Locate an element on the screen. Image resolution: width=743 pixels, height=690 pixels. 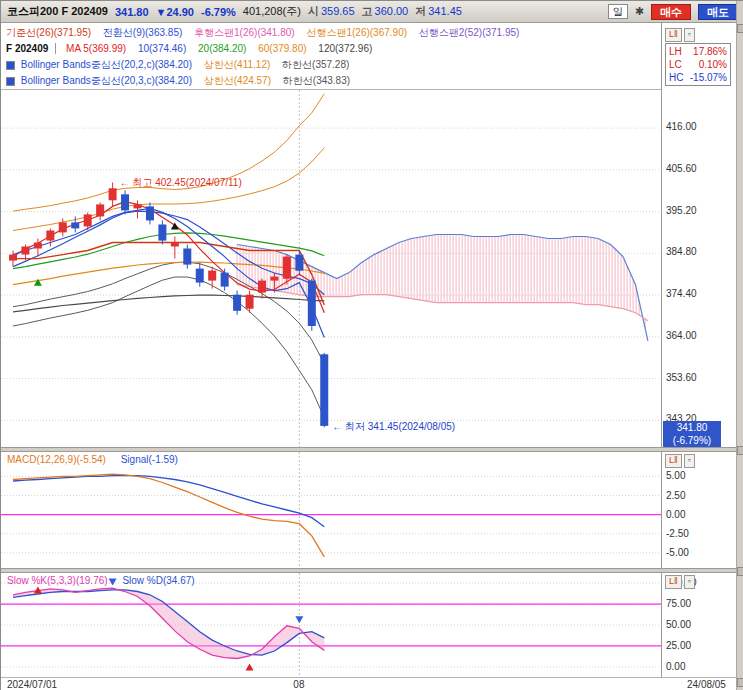
y-axis-label: 416.00 is located at coordinates (682, 126).